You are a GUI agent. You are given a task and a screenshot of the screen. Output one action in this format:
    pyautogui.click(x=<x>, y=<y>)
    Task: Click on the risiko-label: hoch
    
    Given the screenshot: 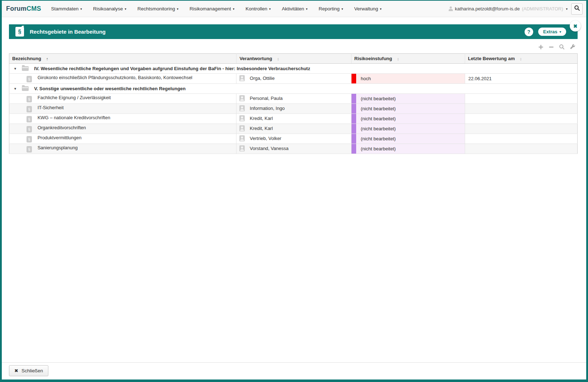 What is the action you would take?
    pyautogui.click(x=366, y=79)
    